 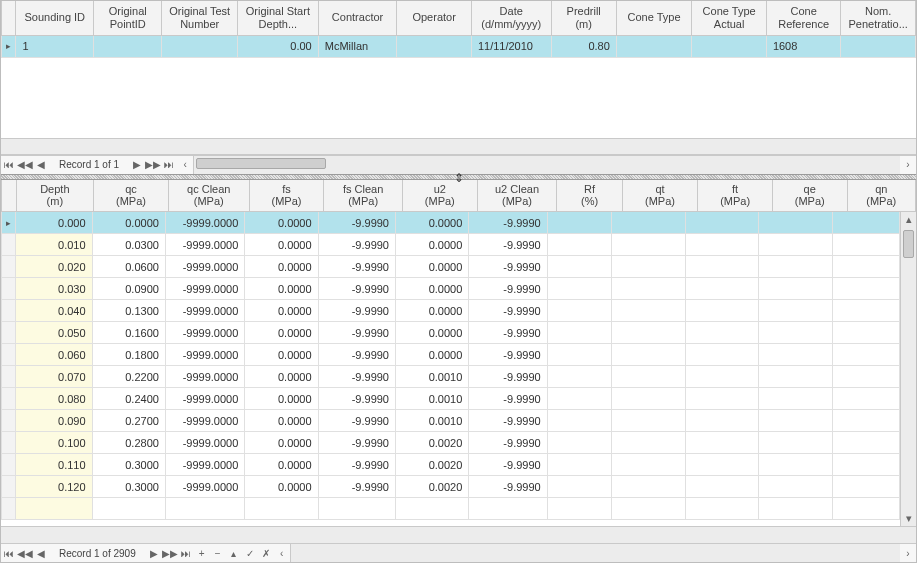 I want to click on cell-contractor: McMillan, so click(x=358, y=47).